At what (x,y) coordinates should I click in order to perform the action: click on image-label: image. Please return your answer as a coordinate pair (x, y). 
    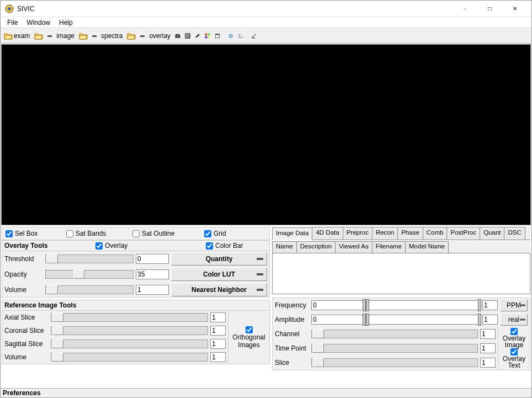
    Looking at the image, I should click on (65, 36).